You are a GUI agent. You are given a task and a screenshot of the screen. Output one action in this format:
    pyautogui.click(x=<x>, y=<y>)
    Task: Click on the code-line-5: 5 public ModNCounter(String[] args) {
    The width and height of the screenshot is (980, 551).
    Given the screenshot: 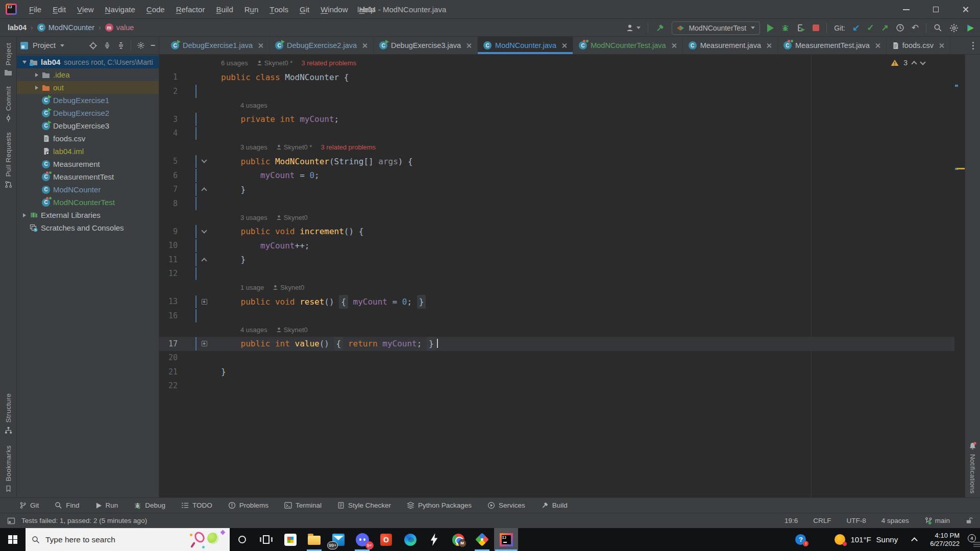 What is the action you would take?
    pyautogui.click(x=557, y=162)
    